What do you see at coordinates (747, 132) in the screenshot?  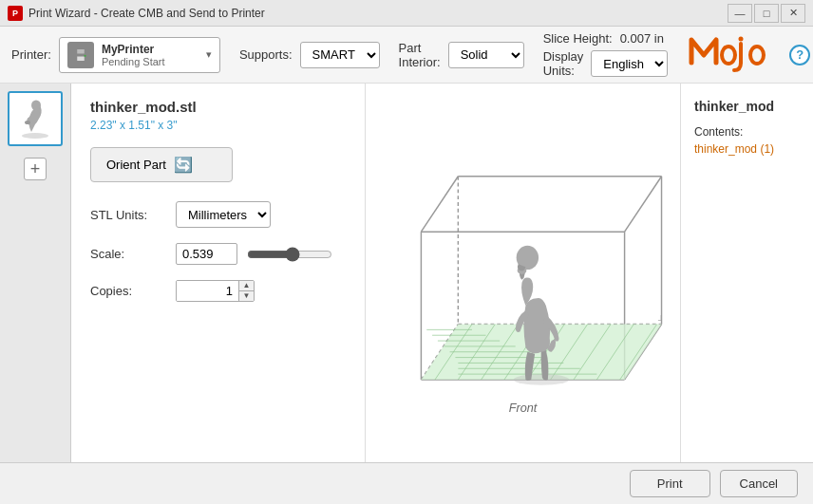 I see `contents-label: Contents:` at bounding box center [747, 132].